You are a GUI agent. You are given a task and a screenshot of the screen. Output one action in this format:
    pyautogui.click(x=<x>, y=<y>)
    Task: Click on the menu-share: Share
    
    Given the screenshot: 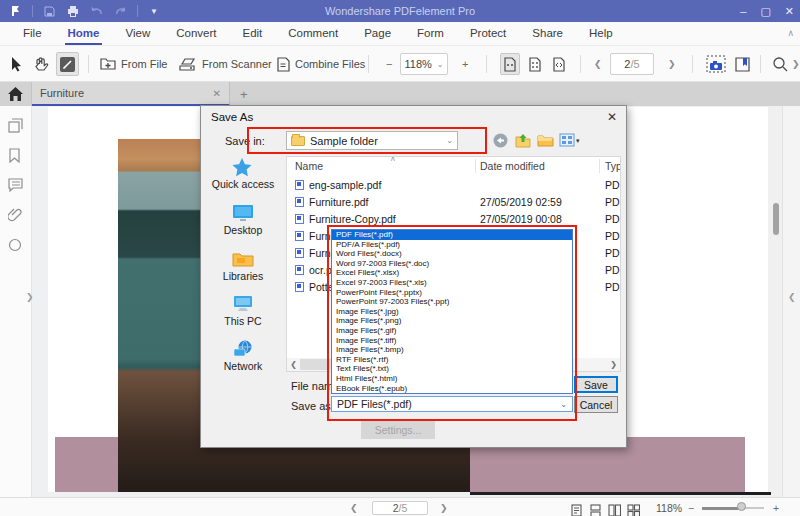 What is the action you would take?
    pyautogui.click(x=548, y=34)
    